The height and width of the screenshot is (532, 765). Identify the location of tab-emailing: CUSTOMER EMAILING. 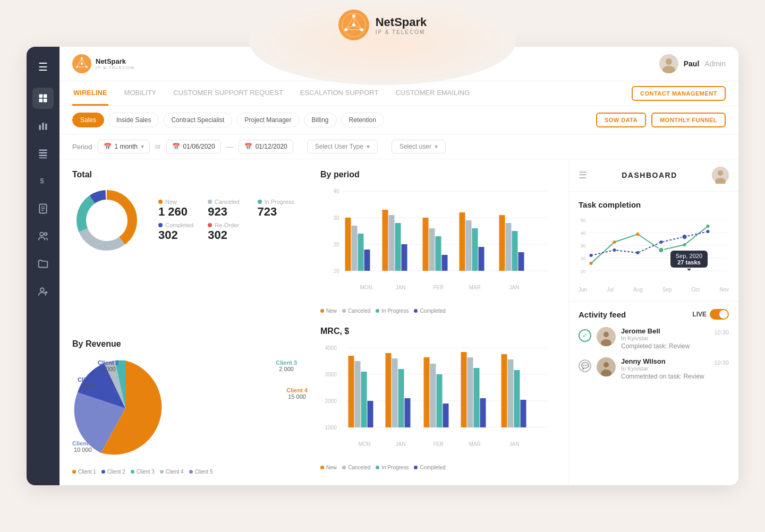
(432, 93).